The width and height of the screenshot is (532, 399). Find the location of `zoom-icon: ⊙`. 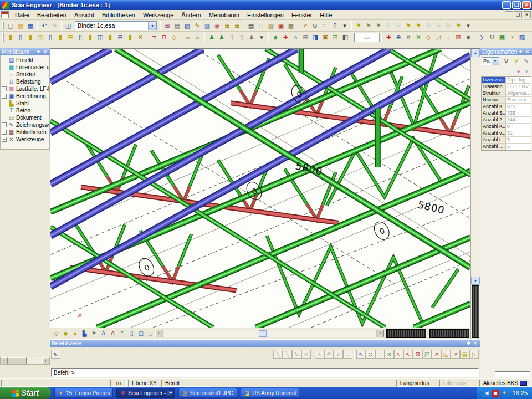

zoom-icon: ⊙ is located at coordinates (315, 25).